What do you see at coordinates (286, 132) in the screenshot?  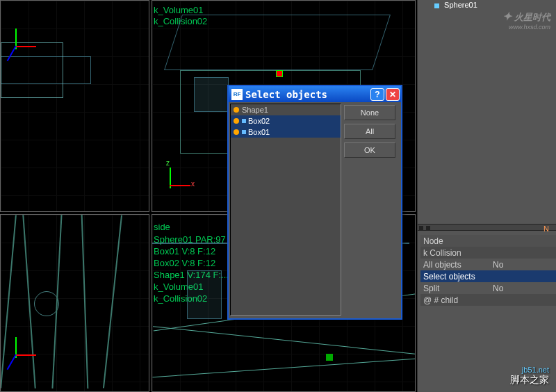 I see `list-item-selected: Box01` at bounding box center [286, 132].